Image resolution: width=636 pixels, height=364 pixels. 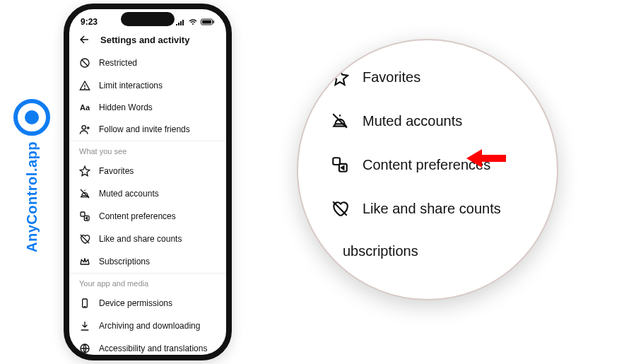 I want to click on status-time: 9:23, so click(x=89, y=22).